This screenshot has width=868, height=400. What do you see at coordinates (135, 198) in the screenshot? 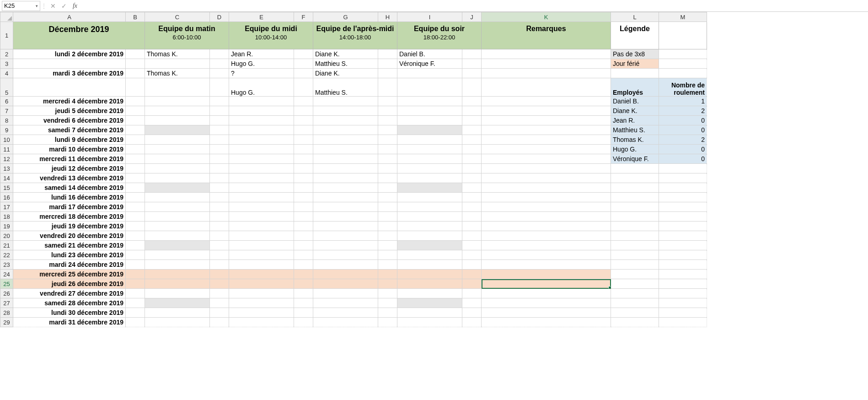
I see `cell-B16` at bounding box center [135, 198].